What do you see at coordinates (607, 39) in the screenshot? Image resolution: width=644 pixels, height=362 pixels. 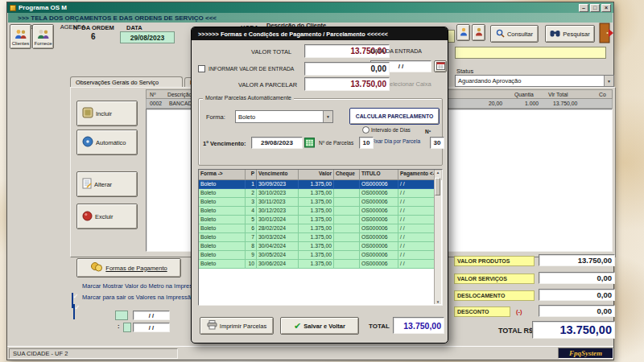 I see `exit-door-icon` at bounding box center [607, 39].